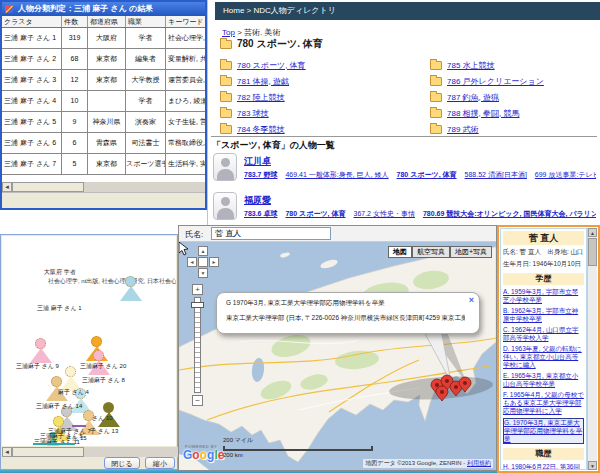 The image size is (600, 473). I want to click on history-item-F: F. 1965年4月, 父親の母校でもある東京工業大学理学部応用物理学科に入学, so click(544, 403).